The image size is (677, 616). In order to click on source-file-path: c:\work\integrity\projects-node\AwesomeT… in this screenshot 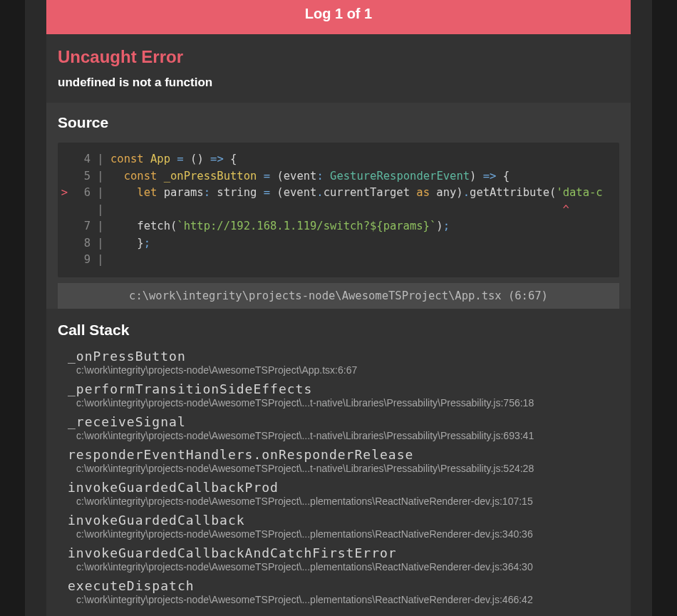, I will do `click(338, 296)`.